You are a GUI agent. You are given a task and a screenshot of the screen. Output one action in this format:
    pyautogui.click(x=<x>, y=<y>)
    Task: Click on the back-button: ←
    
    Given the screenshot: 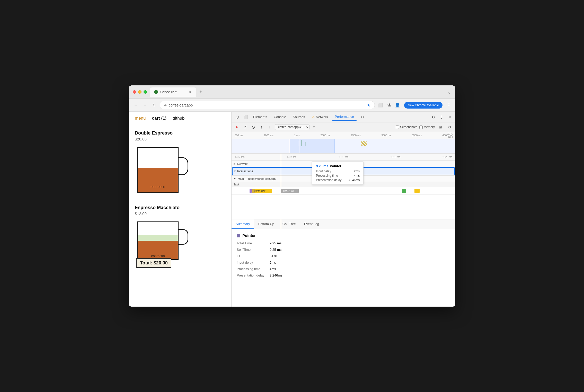 What is the action you would take?
    pyautogui.click(x=136, y=105)
    